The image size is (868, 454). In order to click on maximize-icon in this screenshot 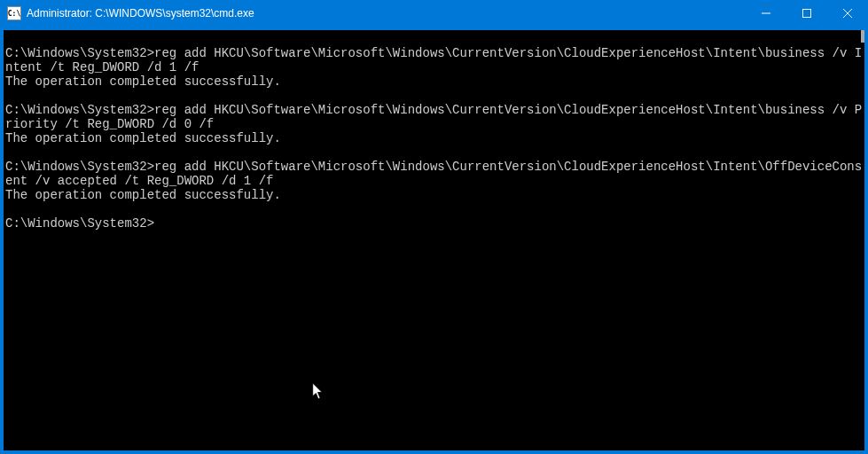, I will do `click(807, 13)`.